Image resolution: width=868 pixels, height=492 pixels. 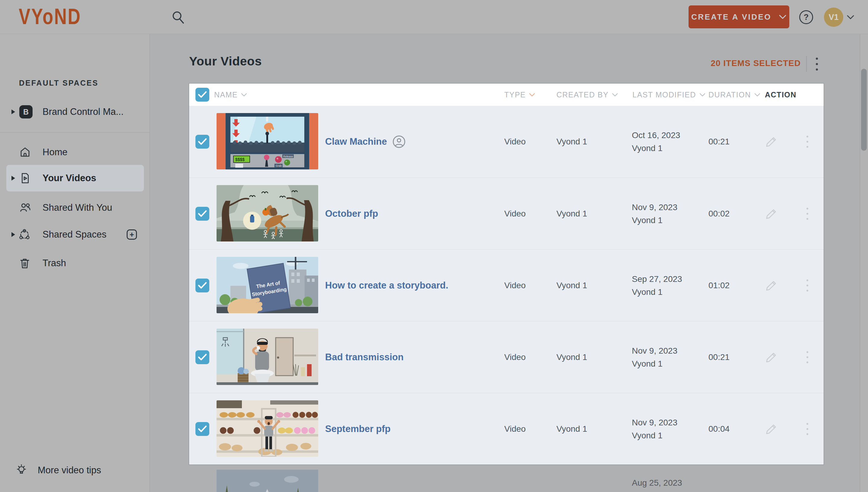 I want to click on sidebar-item-your-videos: Your Videos, so click(x=75, y=178).